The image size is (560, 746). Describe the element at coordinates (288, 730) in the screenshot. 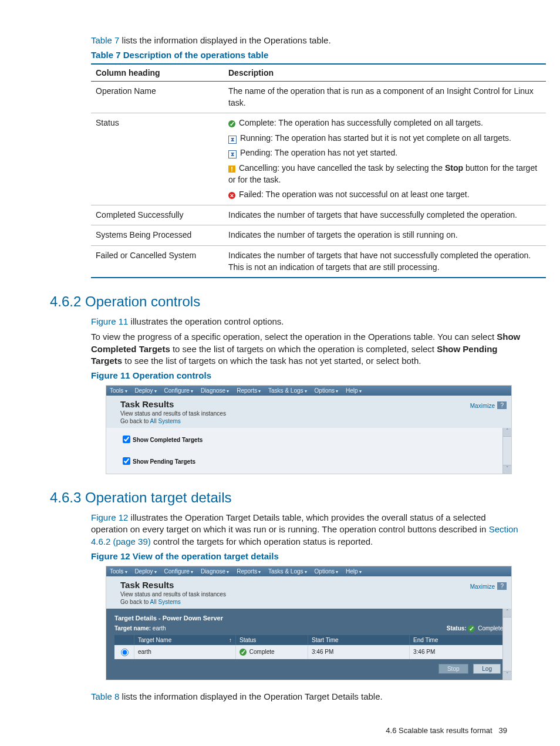

I see `page-footer: 4.6 Scalable task results format 39` at that location.